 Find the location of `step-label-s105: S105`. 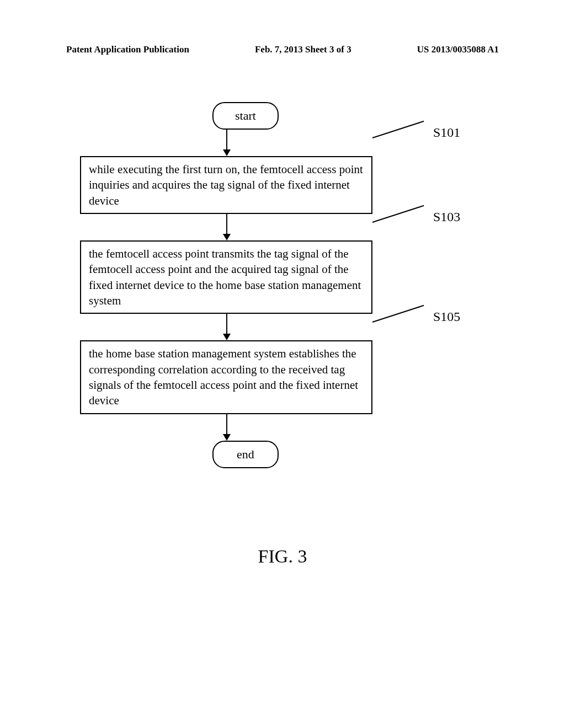

step-label-s105: S105 is located at coordinates (447, 317).